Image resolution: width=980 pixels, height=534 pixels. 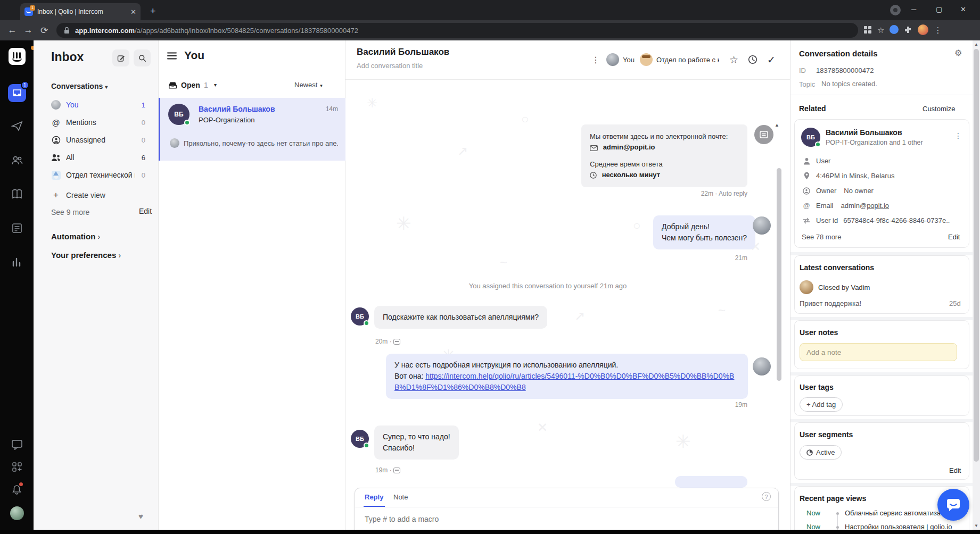 I want to click on add-tag-button: + Add tag, so click(x=821, y=404).